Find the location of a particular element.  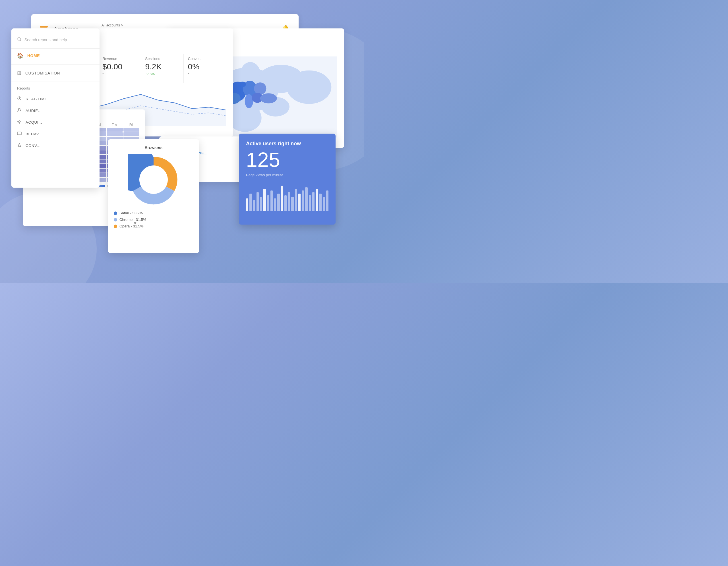

sidebar-item-behavior: BEHAV... is located at coordinates (55, 134).